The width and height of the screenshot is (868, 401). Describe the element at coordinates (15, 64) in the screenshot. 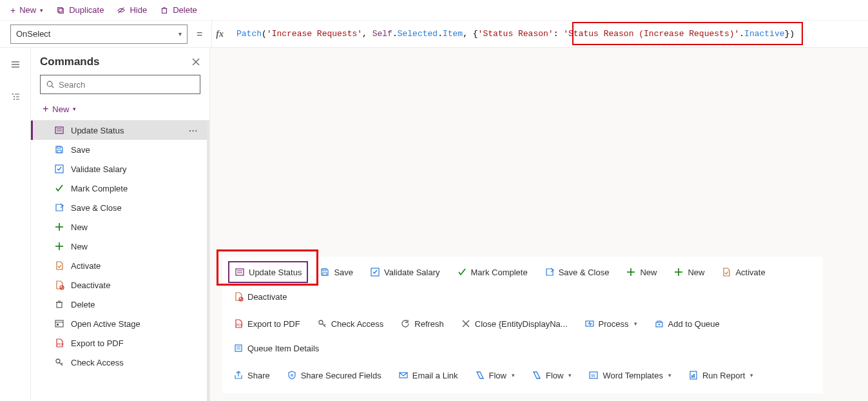

I see `hamburger-icon` at that location.